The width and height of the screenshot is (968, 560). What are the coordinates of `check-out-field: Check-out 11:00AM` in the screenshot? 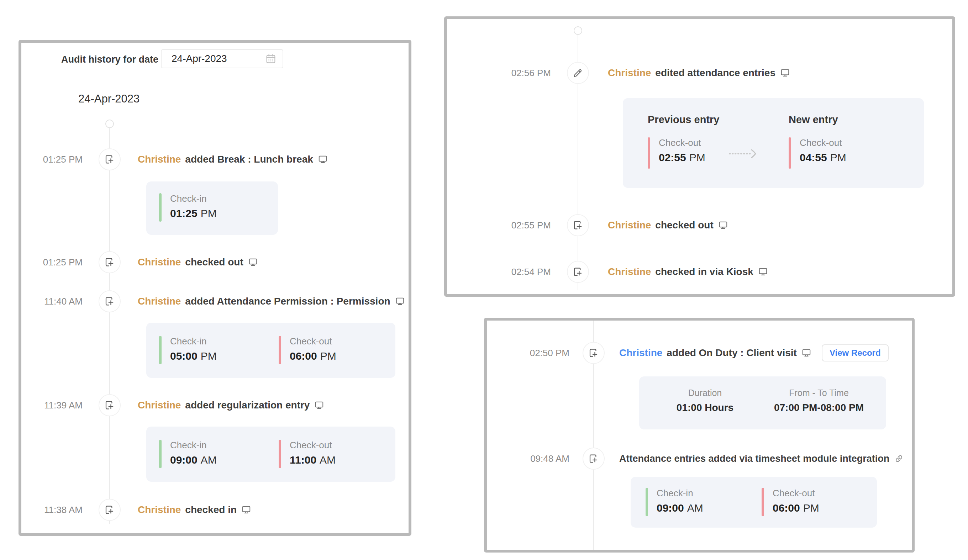 It's located at (307, 454).